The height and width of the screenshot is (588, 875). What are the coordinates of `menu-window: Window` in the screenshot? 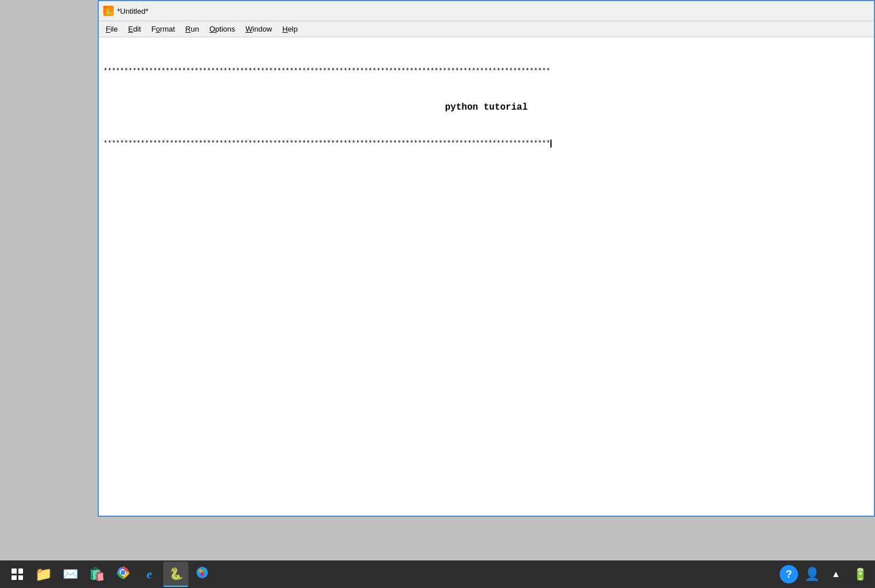 It's located at (259, 29).